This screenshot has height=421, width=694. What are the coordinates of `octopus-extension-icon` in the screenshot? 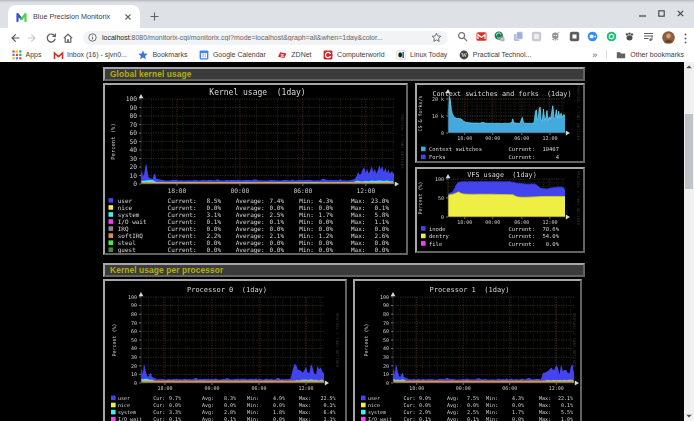 It's located at (556, 36).